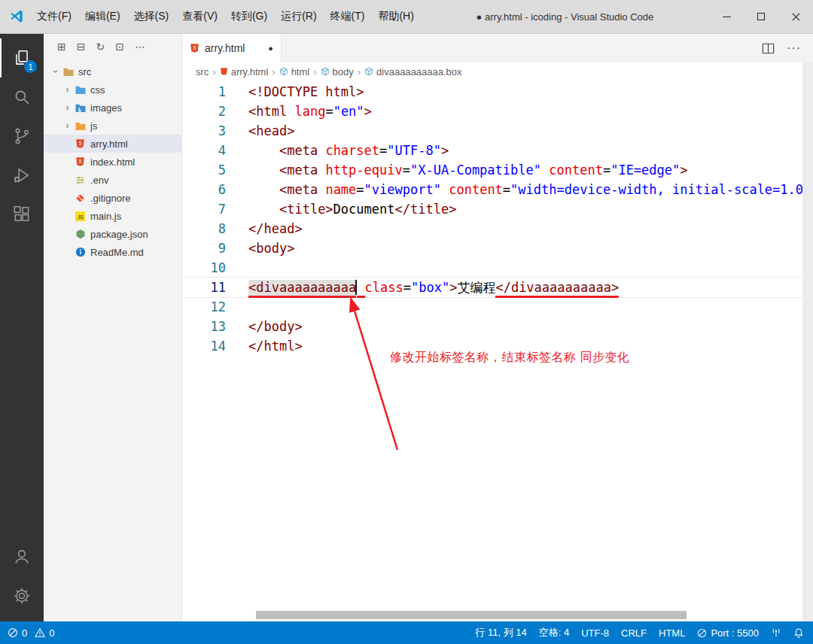  Describe the element at coordinates (212, 307) in the screenshot. I see `line-number: 12` at that location.